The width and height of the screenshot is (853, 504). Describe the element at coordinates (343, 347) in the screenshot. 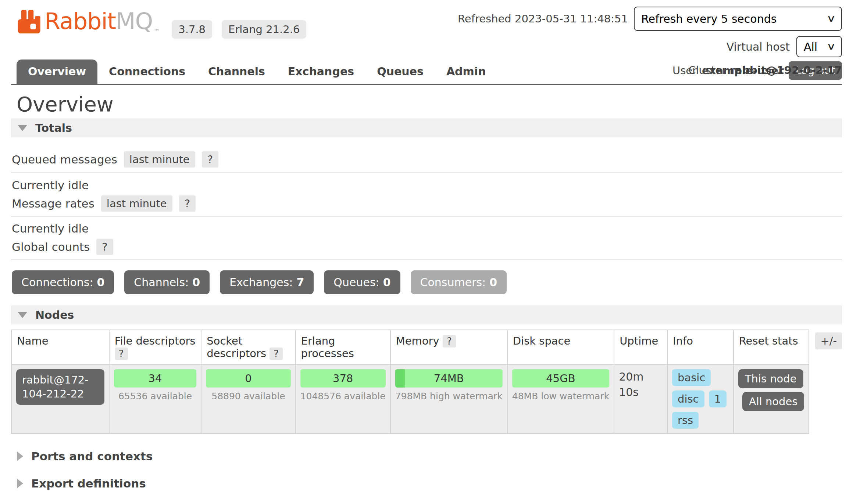

I see `col-header-erlang-processes: Erlang processes` at that location.